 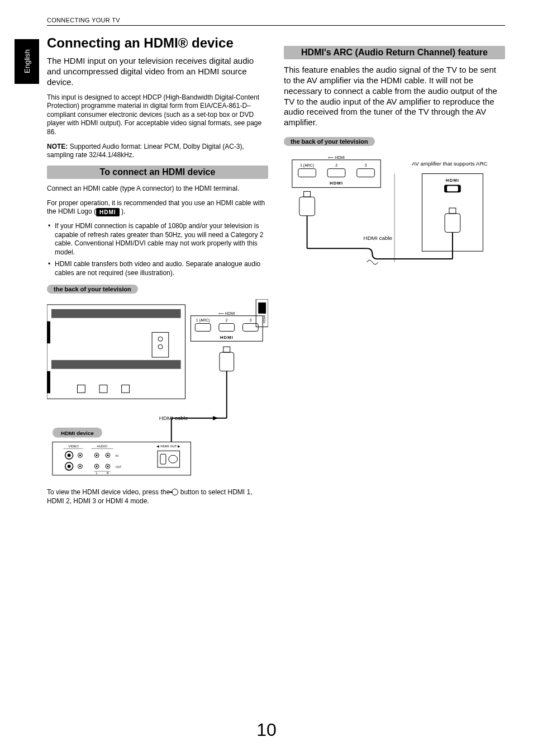 What do you see at coordinates (108, 473) in the screenshot?
I see `svg-text: R` at bounding box center [108, 473].